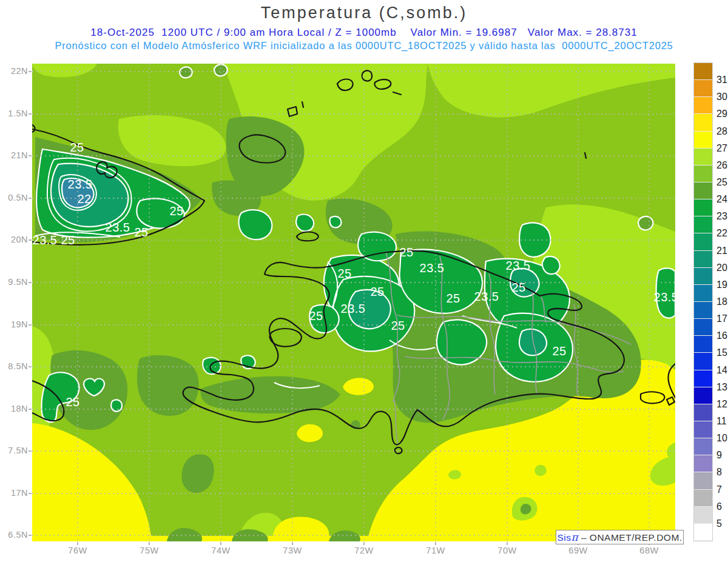  What do you see at coordinates (14, 493) in the screenshot?
I see `lat-tick-label: 17N` at bounding box center [14, 493].